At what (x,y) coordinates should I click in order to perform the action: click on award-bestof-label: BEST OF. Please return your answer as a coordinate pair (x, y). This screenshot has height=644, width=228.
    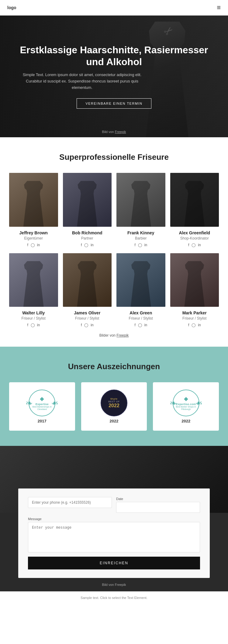
    Looking at the image, I should click on (114, 402).